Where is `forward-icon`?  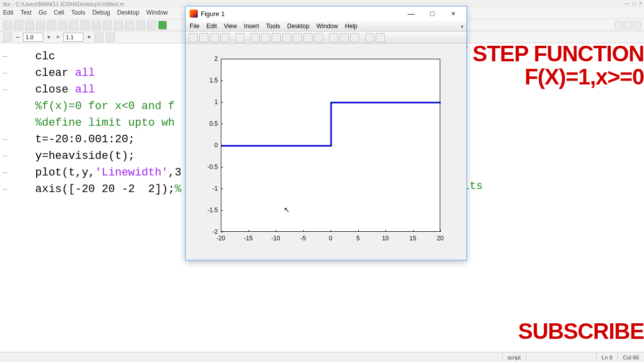 forward-icon is located at coordinates (140, 25).